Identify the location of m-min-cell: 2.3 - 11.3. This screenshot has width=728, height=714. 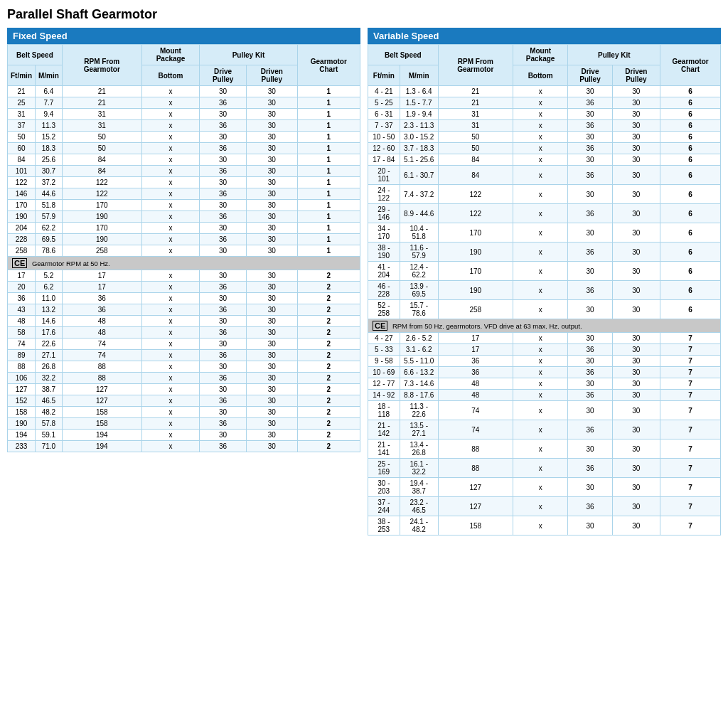
(419, 126).